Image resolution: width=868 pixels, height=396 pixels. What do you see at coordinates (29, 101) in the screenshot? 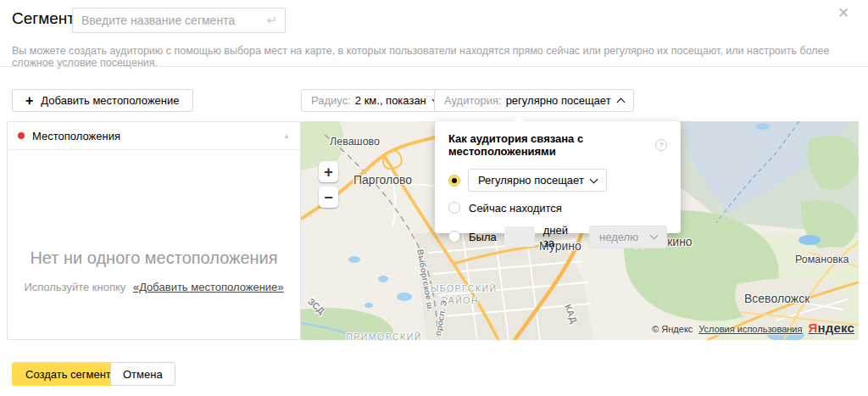
I see `plus-icon: +` at bounding box center [29, 101].